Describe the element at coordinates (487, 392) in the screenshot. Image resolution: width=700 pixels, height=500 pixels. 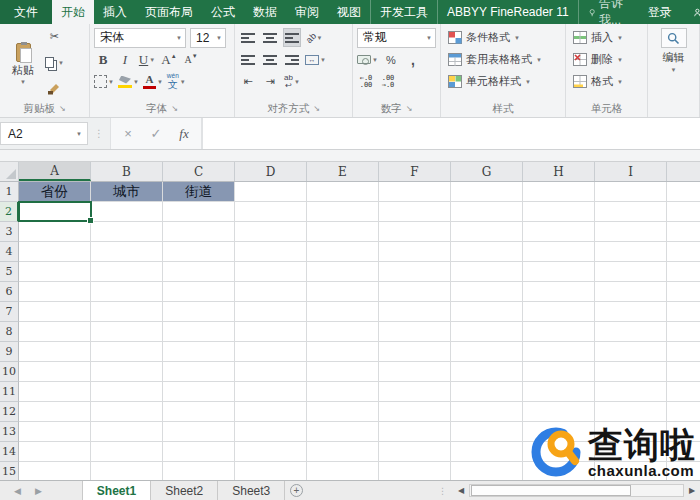
I see `cell-G11` at that location.